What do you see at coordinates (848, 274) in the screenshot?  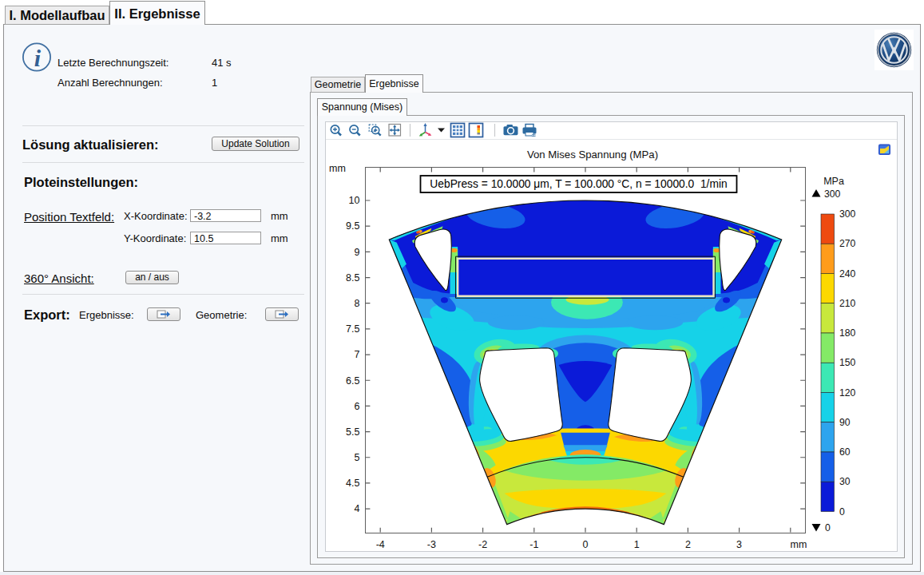 I see `svg-text: 240` at bounding box center [848, 274].